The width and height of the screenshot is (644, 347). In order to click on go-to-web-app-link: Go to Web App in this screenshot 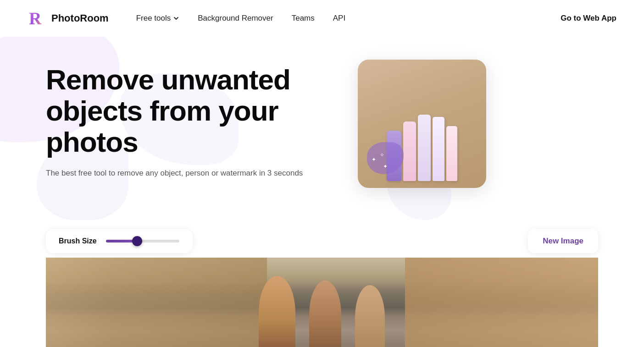, I will do `click(588, 18)`.